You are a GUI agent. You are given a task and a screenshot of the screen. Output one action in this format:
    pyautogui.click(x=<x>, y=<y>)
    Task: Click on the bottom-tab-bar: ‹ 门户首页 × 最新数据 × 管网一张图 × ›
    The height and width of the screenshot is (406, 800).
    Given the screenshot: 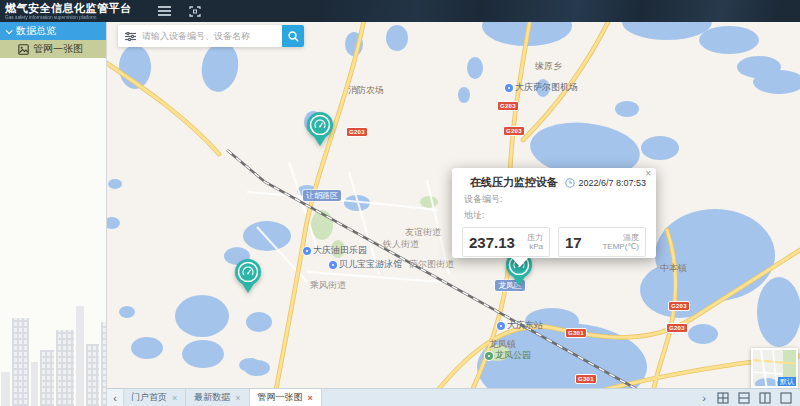 What is the action you would take?
    pyautogui.click(x=454, y=397)
    